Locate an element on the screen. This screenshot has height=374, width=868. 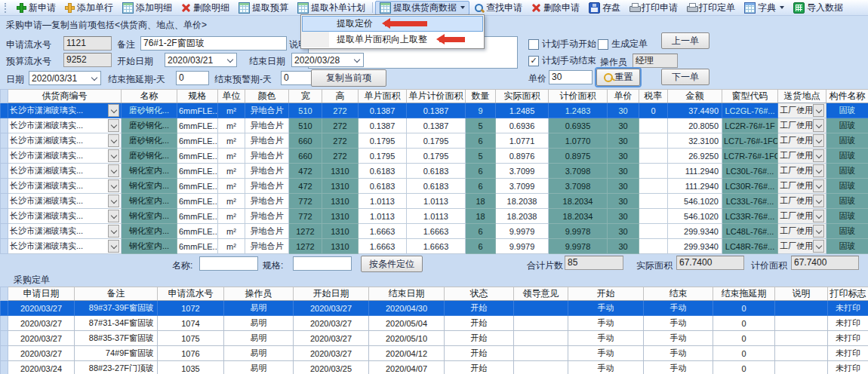
cell-request-serial: 1075 is located at coordinates (191, 339).